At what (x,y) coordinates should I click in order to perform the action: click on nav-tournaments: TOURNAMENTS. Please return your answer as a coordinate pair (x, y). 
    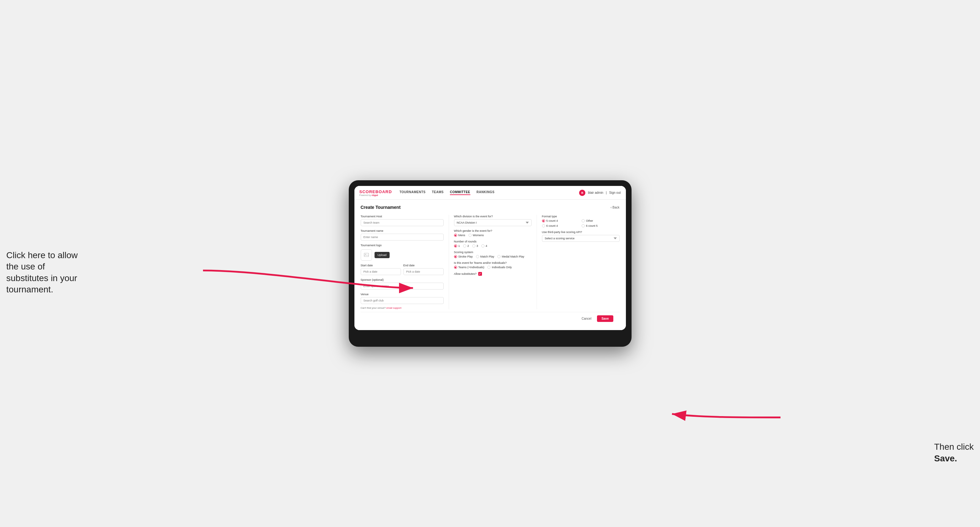
    Looking at the image, I should click on (412, 193).